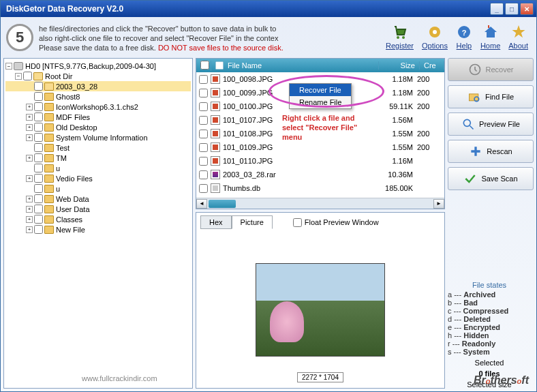 Image resolution: width=537 pixels, height=392 pixels. I want to click on col-filename: File Name, so click(301, 65).